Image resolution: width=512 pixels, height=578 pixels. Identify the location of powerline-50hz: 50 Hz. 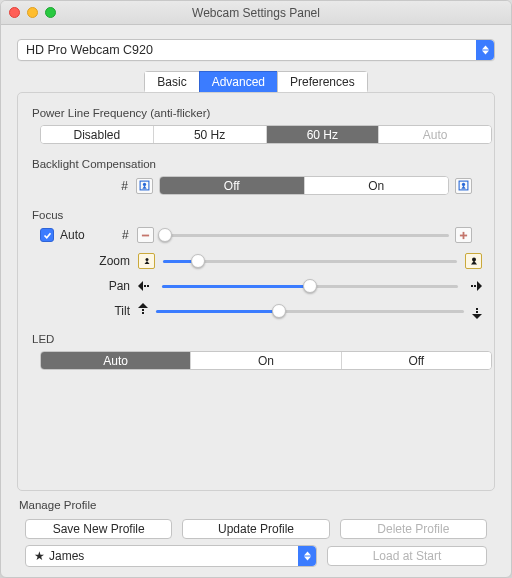
(210, 134).